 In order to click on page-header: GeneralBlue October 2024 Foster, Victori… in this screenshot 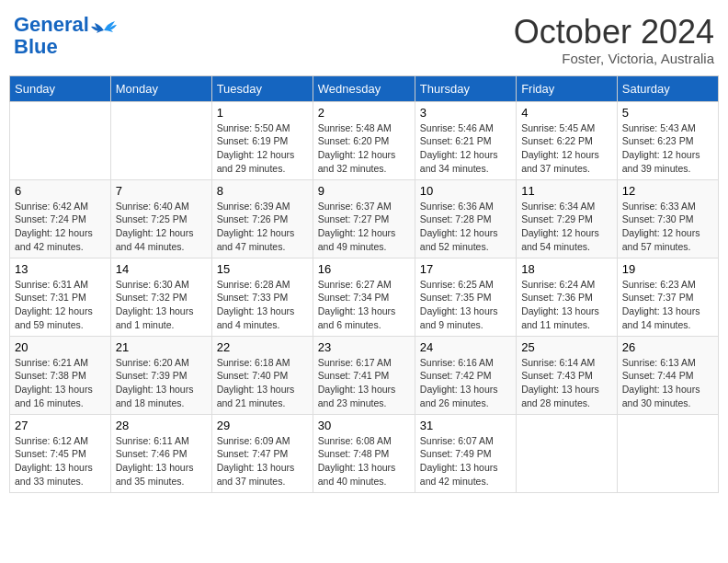, I will do `click(364, 38)`.